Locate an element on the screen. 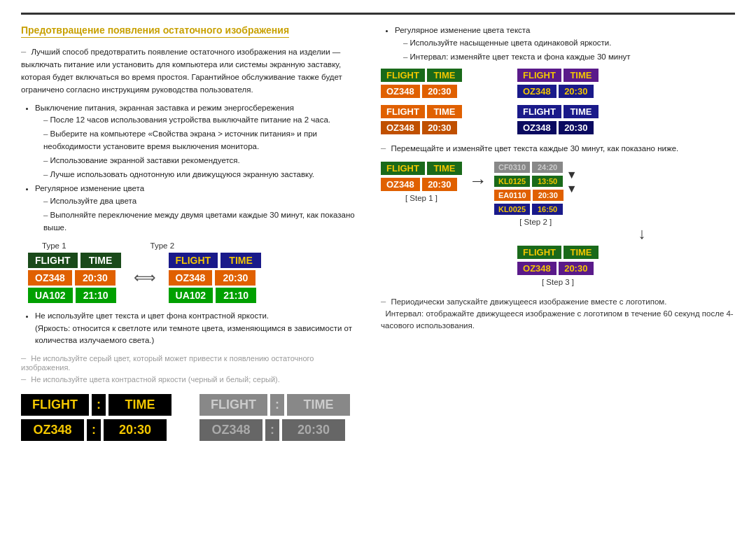 The image size is (756, 534). mb3-oz-code: OZ348 is located at coordinates (400, 127).